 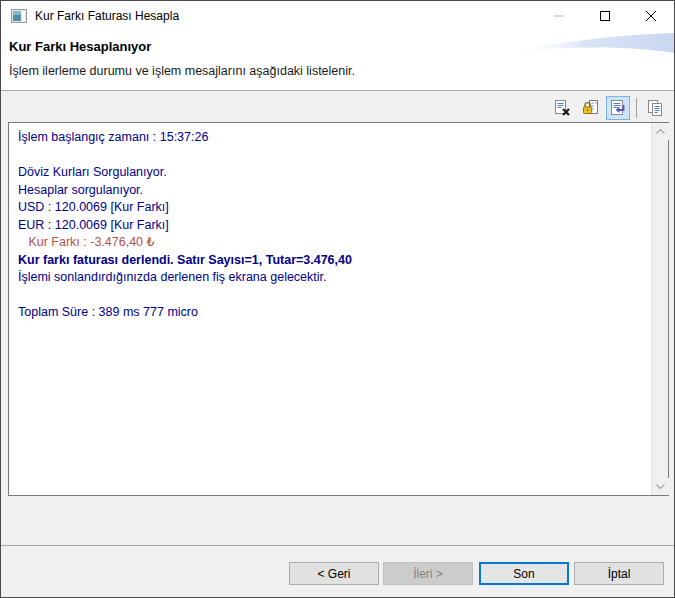 What do you see at coordinates (338, 16) in the screenshot?
I see `title-bar: Kur Farkı Faturası Hesapla` at bounding box center [338, 16].